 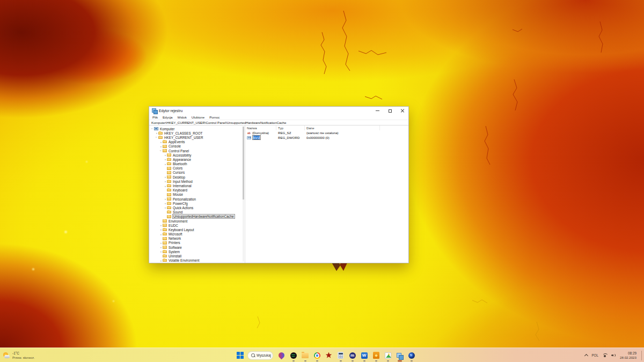 I want to click on tree-node-system: ›System, so click(x=197, y=252).